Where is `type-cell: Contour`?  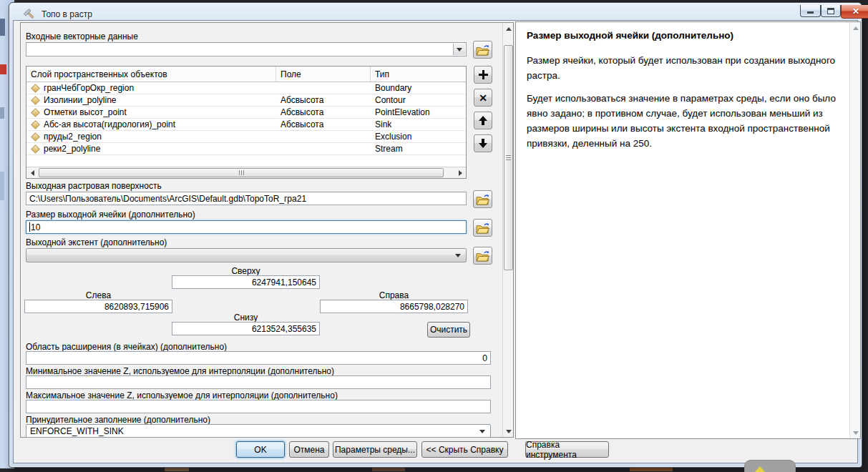
type-cell: Contour is located at coordinates (418, 100).